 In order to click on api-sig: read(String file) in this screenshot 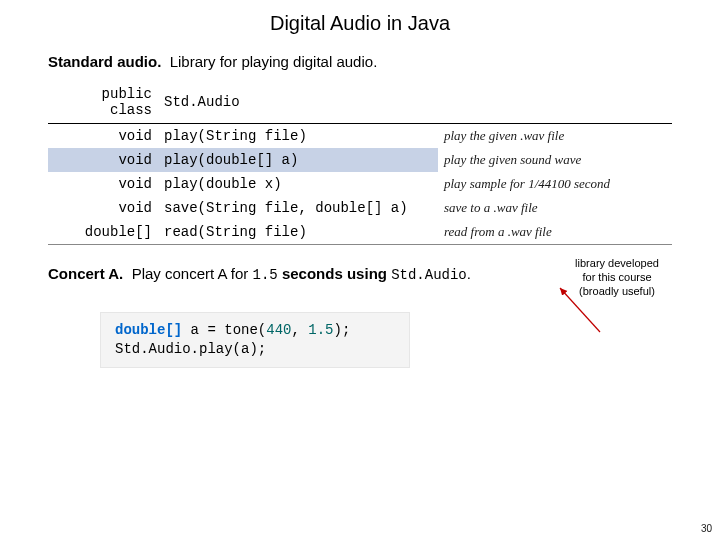, I will do `click(298, 232)`.